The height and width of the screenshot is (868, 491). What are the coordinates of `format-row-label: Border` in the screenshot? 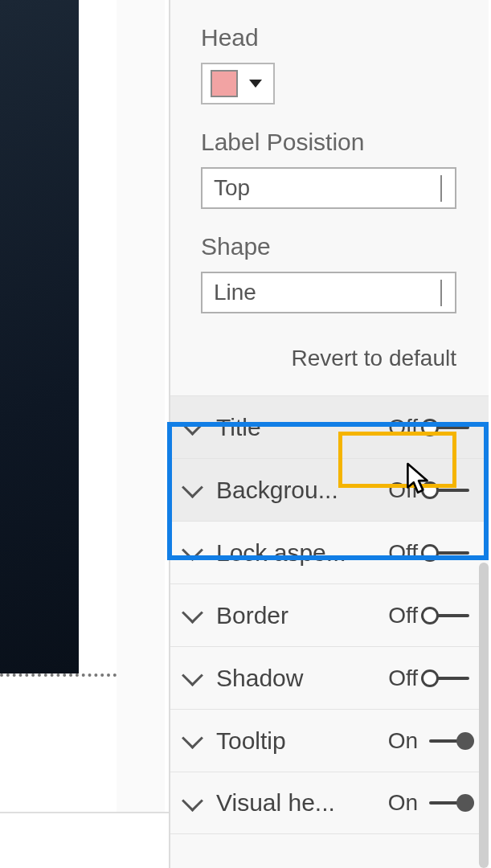 It's located at (284, 616).